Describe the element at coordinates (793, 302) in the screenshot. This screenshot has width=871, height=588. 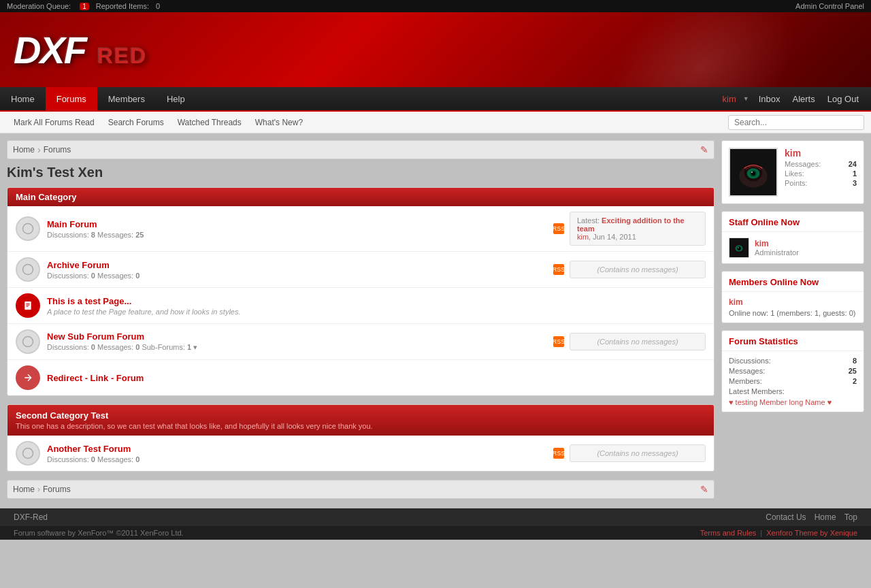
I see `online-member-name: kim` at that location.